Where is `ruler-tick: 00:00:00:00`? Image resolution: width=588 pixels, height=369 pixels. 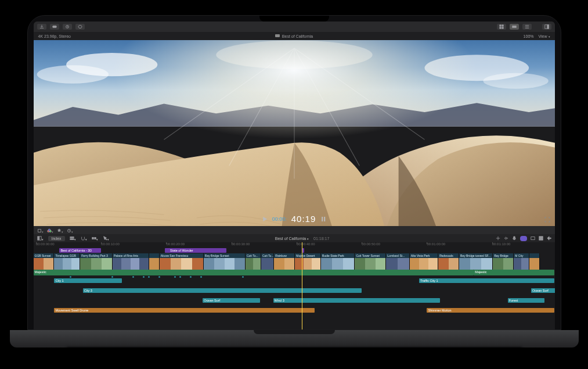
ruler-tick: 00:00:00:00 is located at coordinates (45, 244).